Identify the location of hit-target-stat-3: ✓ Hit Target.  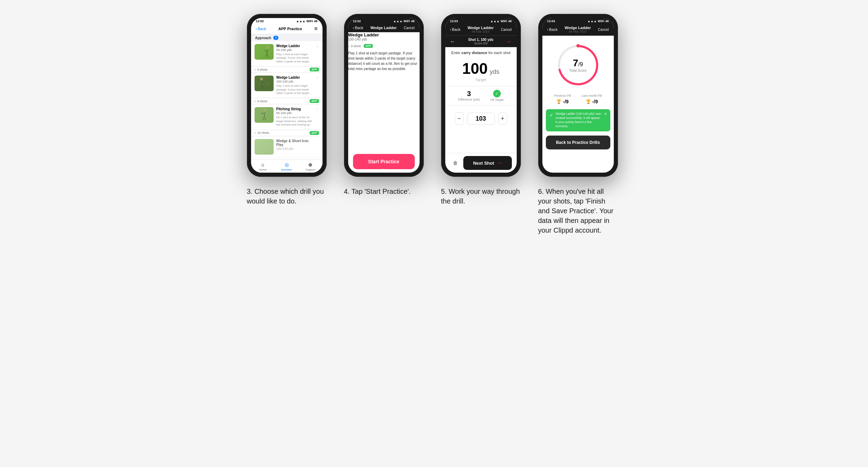
(497, 96).